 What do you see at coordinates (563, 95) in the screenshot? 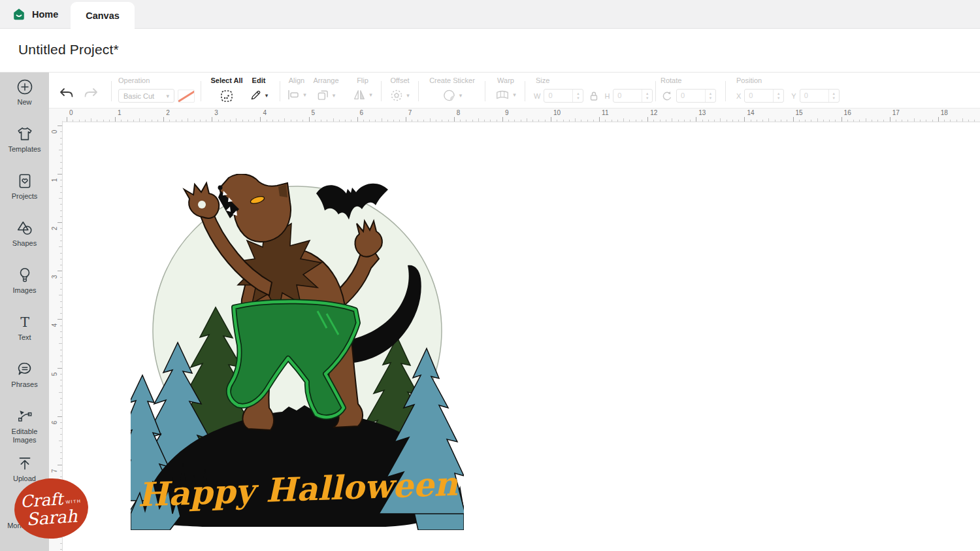
I see `width-input: 0 ▲▼` at bounding box center [563, 95].